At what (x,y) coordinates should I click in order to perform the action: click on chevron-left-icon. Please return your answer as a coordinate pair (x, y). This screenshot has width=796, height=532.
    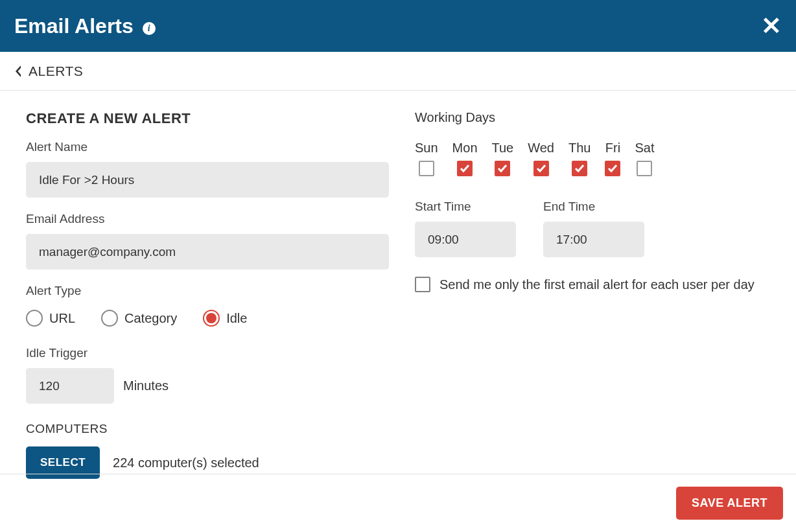
    Looking at the image, I should click on (18, 71).